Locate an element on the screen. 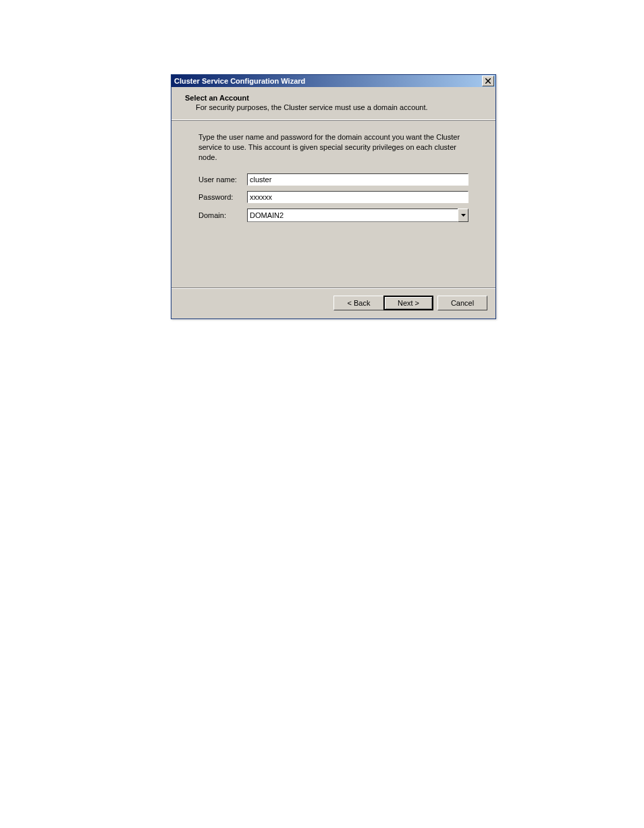  domain-label: Domain: is located at coordinates (223, 215).